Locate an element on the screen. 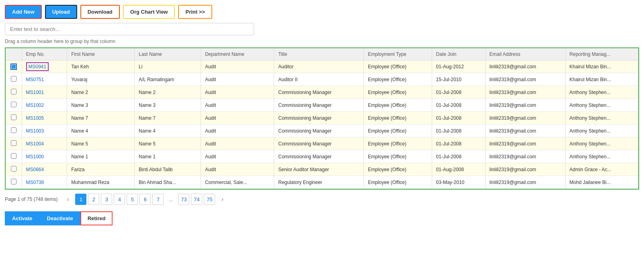  last-name-cell: A/L Ramalingam is located at coordinates (167, 80).